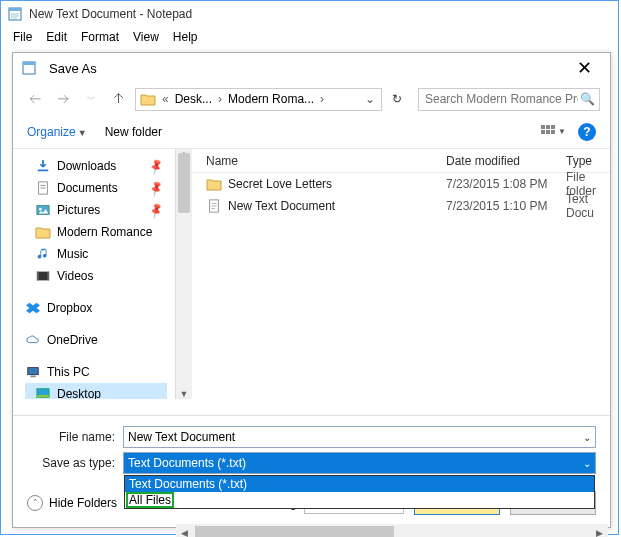 Image resolution: width=621 pixels, height=537 pixels. Describe the element at coordinates (100, 276) in the screenshot. I see `tree-item-videos: Videos` at that location.